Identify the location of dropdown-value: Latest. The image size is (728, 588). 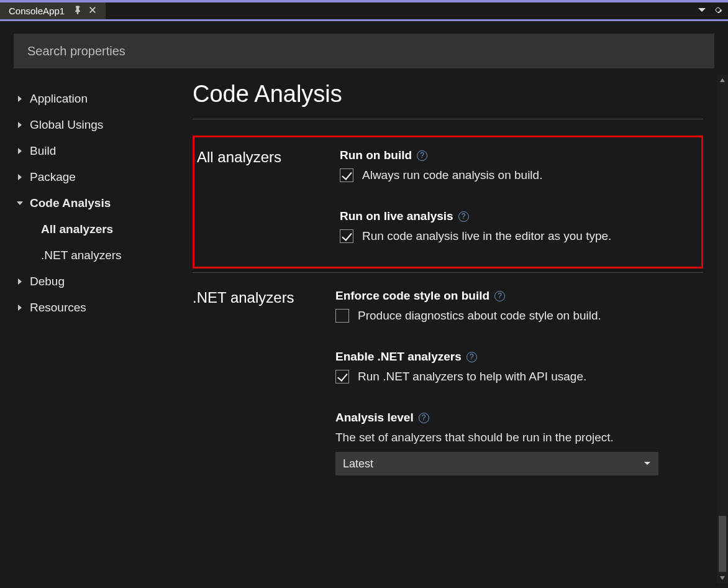
(358, 464).